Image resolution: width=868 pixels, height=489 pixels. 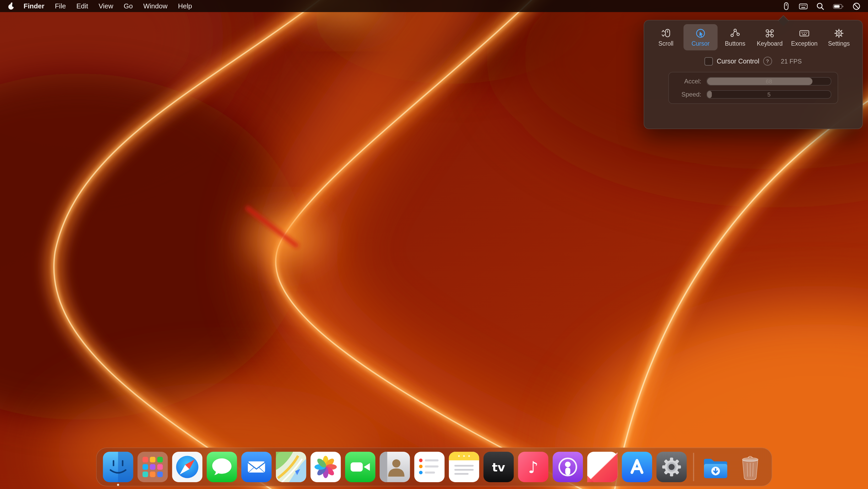 What do you see at coordinates (118, 467) in the screenshot?
I see `dock-finder-icon` at bounding box center [118, 467].